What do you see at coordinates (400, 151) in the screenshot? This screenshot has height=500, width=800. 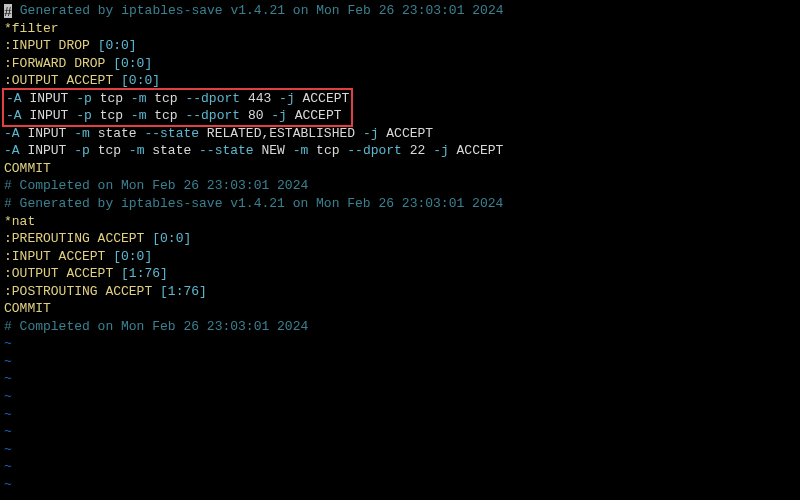 I see `line-rule-22: -A INPUT -p tcp -m state --state NEW -m …` at bounding box center [400, 151].